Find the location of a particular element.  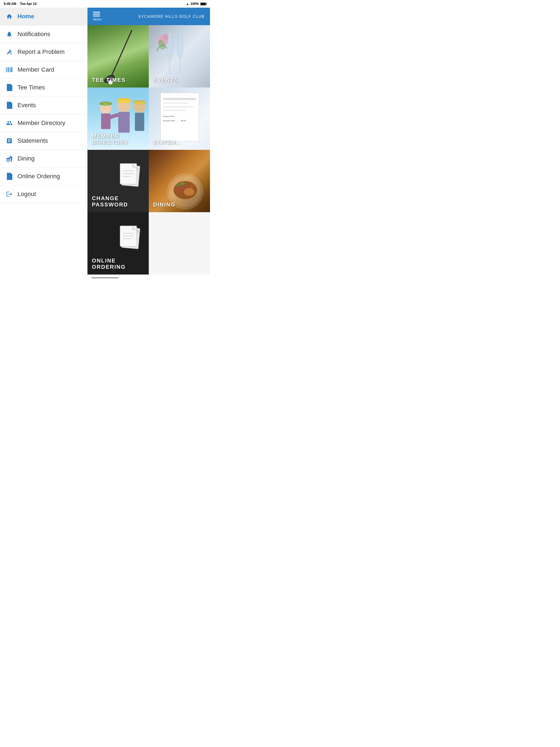

menu-label: MENU is located at coordinates (97, 20).